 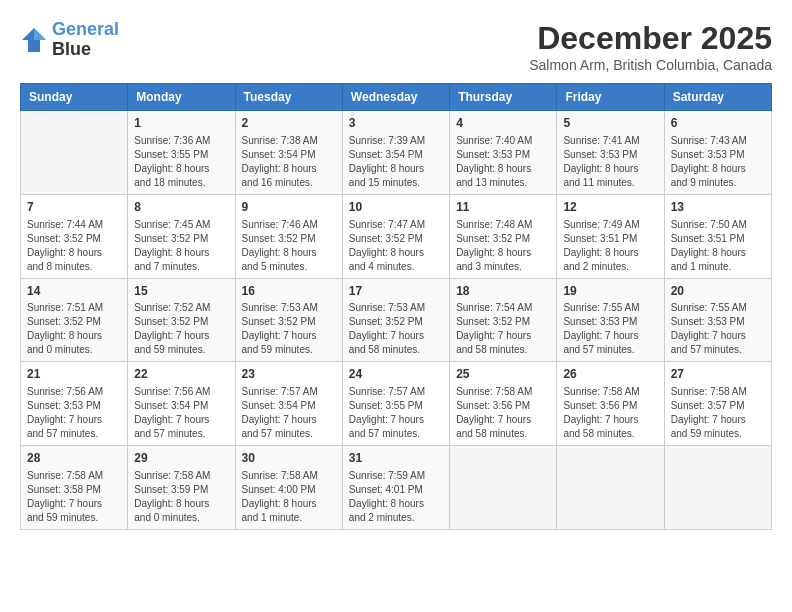 I want to click on calendar-cell: 7Sunrise: 7:44 AM Sunset: 3:52 PM Daylig…, so click(x=74, y=236).